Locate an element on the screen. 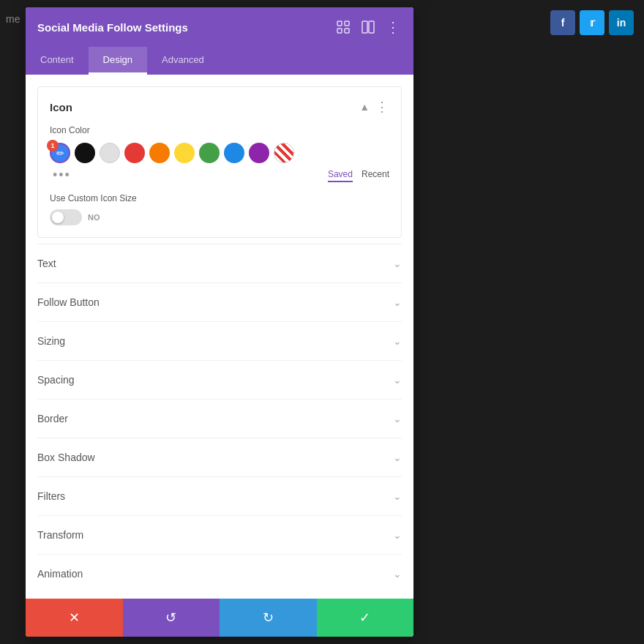 Image resolution: width=644 pixels, height=644 pixels. custom-size-label: Use Custom Icon Size is located at coordinates (94, 198).